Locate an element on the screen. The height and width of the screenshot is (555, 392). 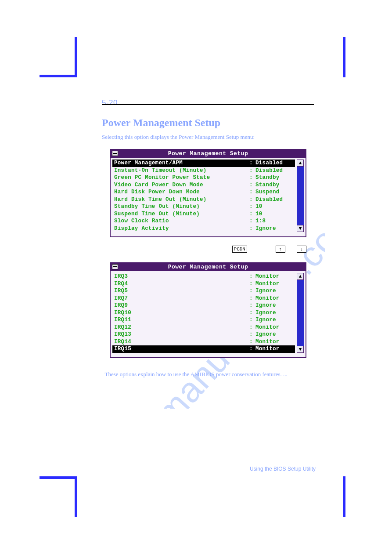
option-label: Display Activity is located at coordinates (182, 229).